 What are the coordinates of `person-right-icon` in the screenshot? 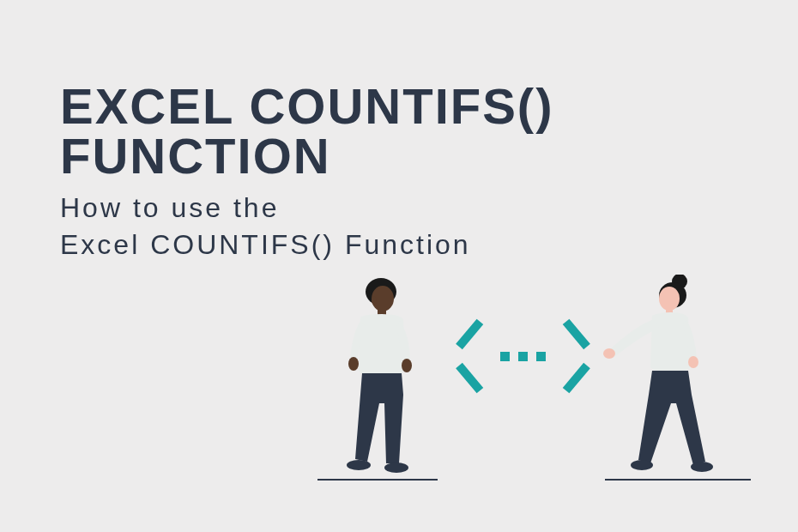 It's located at (661, 378).